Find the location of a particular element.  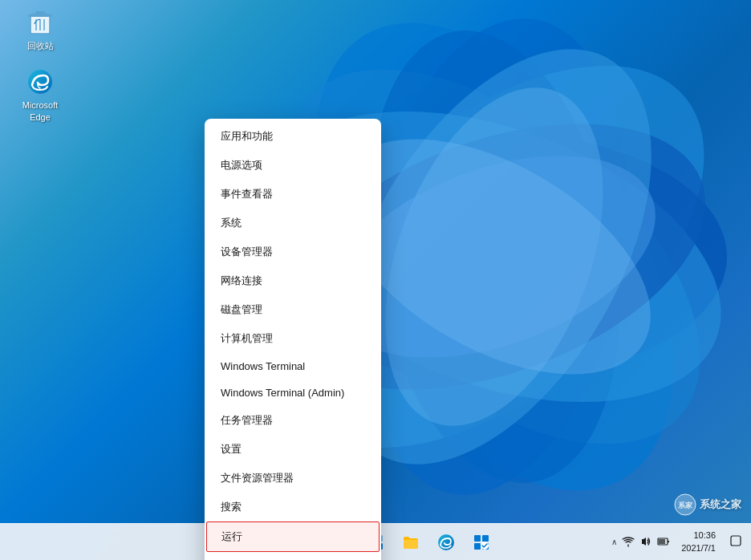

menu-item-settings: 设置 is located at coordinates (293, 449).